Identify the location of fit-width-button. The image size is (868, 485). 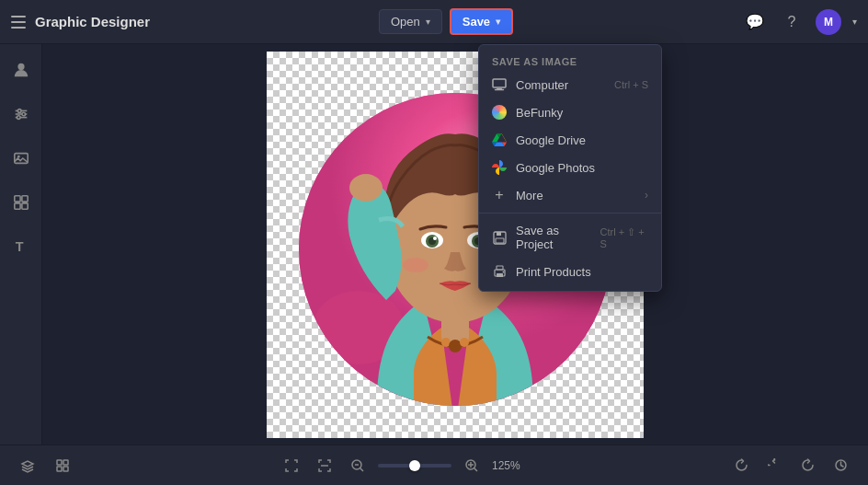
(325, 466).